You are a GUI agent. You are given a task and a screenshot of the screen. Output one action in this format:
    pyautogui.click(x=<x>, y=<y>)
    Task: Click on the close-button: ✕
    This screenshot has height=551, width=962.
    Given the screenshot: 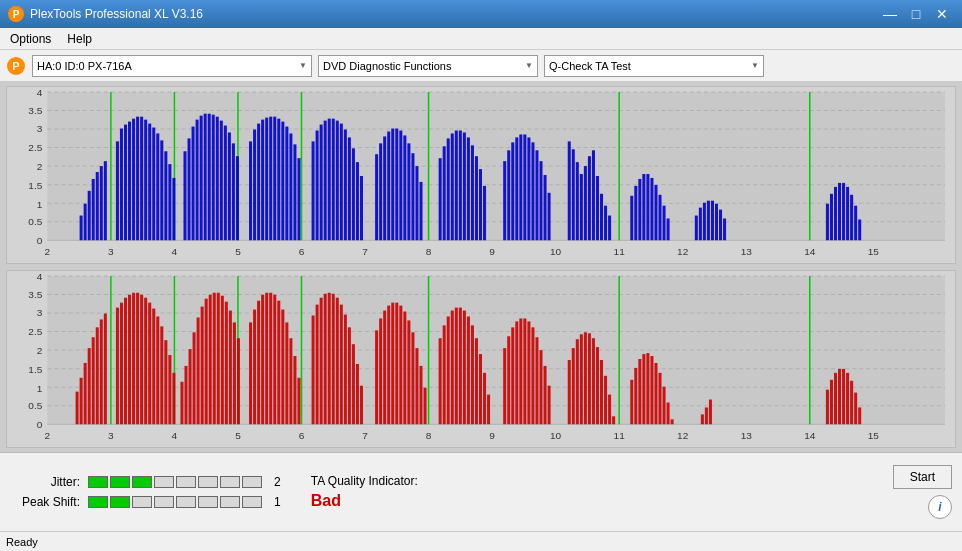 What is the action you would take?
    pyautogui.click(x=942, y=14)
    